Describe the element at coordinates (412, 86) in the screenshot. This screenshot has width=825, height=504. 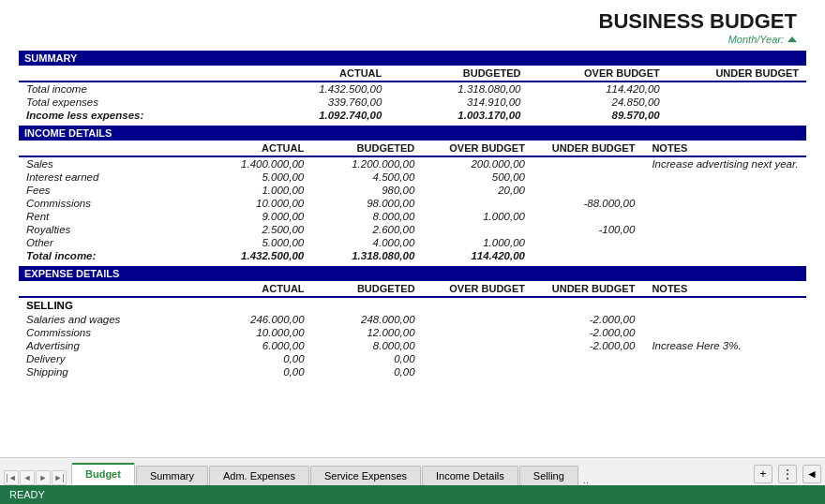
I see `summary-table: SUMMARY ACTUAL BUDGETED OVER BUDGET UNDE…` at that location.